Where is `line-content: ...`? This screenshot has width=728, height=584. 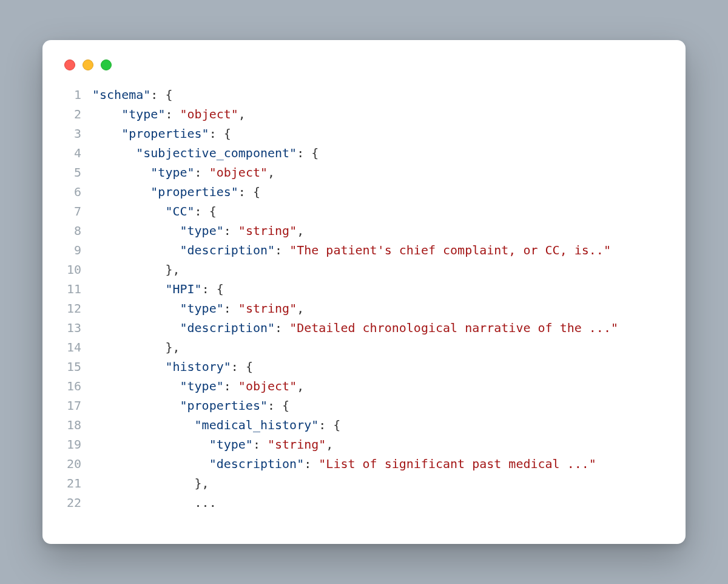
line-content: ... is located at coordinates (378, 503).